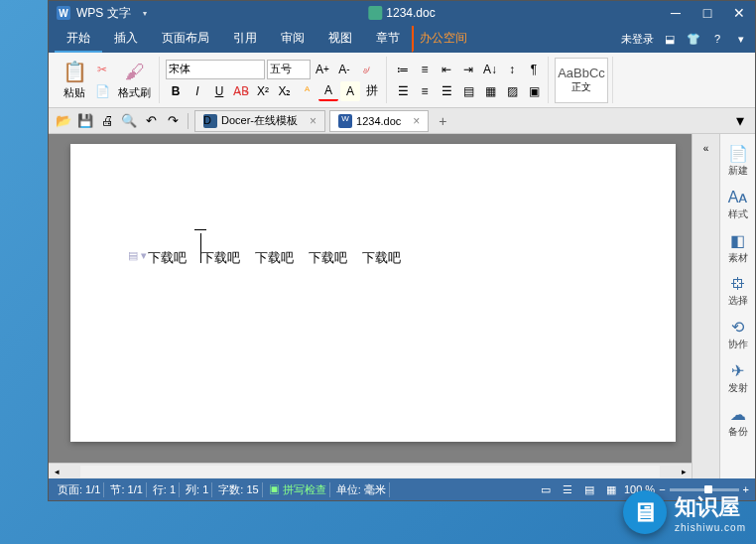 The image size is (756, 544). I want to click on sidepanel-style: Aᴀ样式, so click(738, 204).